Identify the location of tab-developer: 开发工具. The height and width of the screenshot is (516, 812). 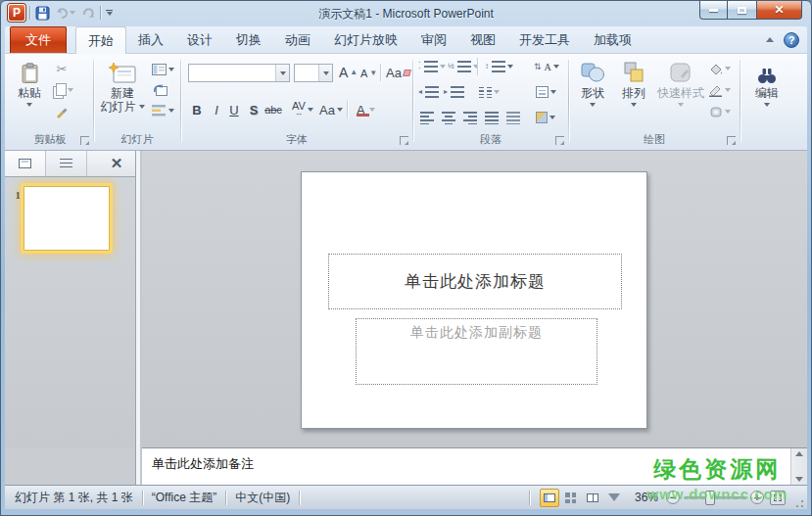
(545, 39).